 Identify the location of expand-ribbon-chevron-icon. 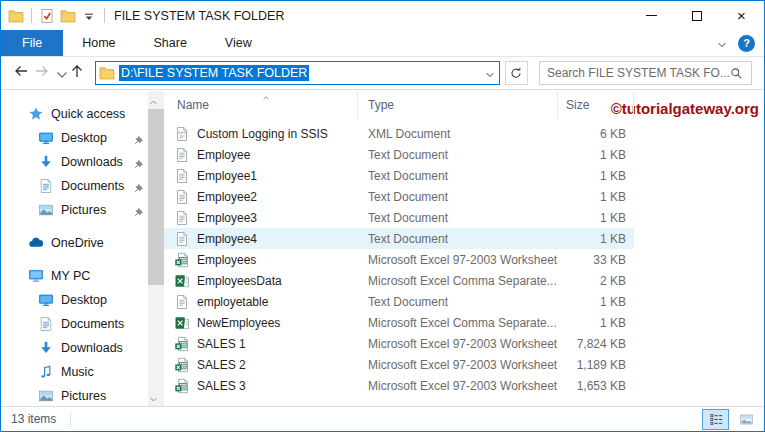
(722, 43).